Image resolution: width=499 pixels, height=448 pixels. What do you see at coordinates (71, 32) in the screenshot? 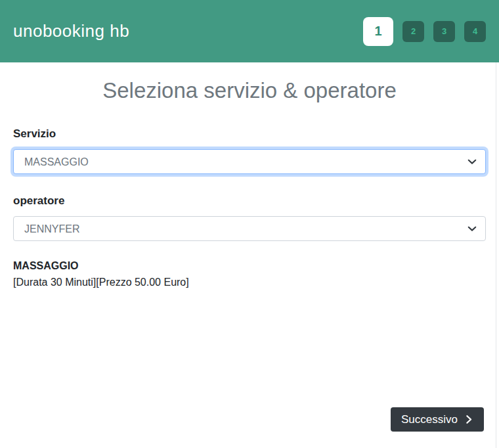
I see `brand-title: unobooking hb` at bounding box center [71, 32].